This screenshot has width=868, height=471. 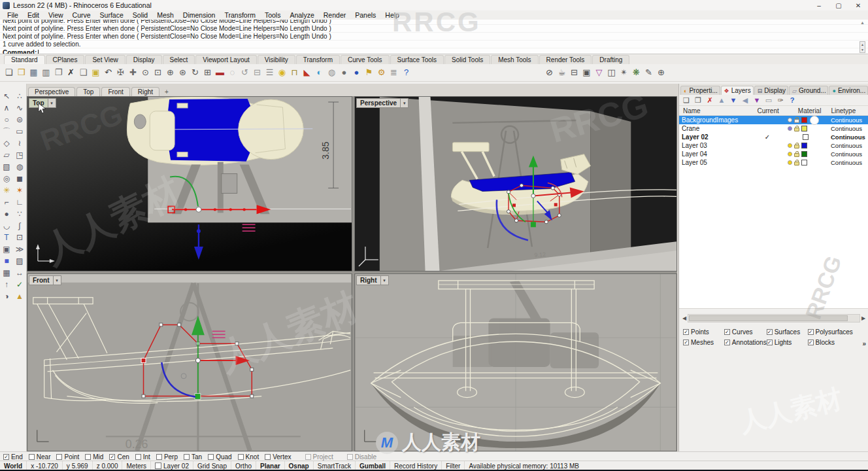 I want to click on render-teapot-icon: ☕, so click(x=562, y=73).